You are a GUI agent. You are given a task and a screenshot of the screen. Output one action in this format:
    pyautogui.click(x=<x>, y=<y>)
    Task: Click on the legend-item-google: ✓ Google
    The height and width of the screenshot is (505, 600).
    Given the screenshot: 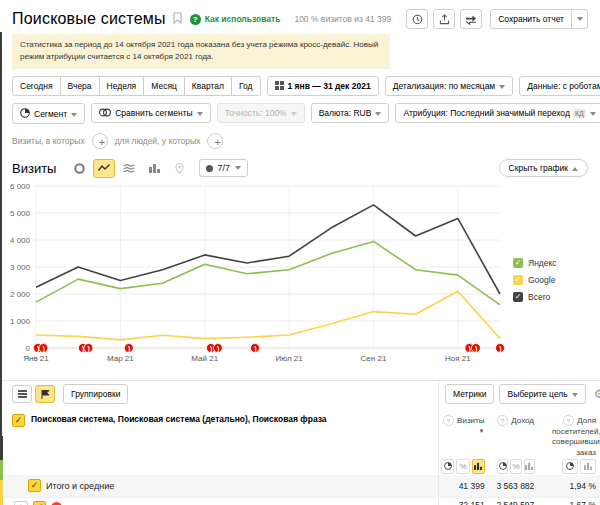 What is the action you would take?
    pyautogui.click(x=535, y=280)
    